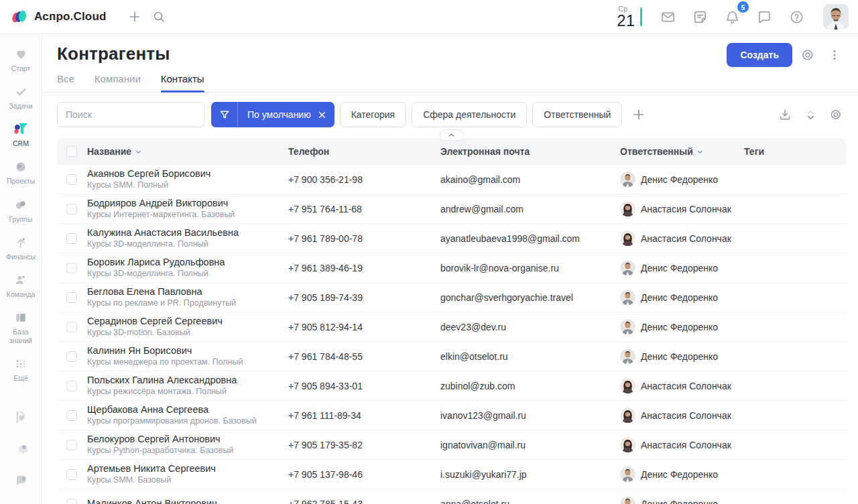 This screenshot has height=504, width=858. I want to click on contact-name: Акаянов Сергей Борисович, so click(183, 174).